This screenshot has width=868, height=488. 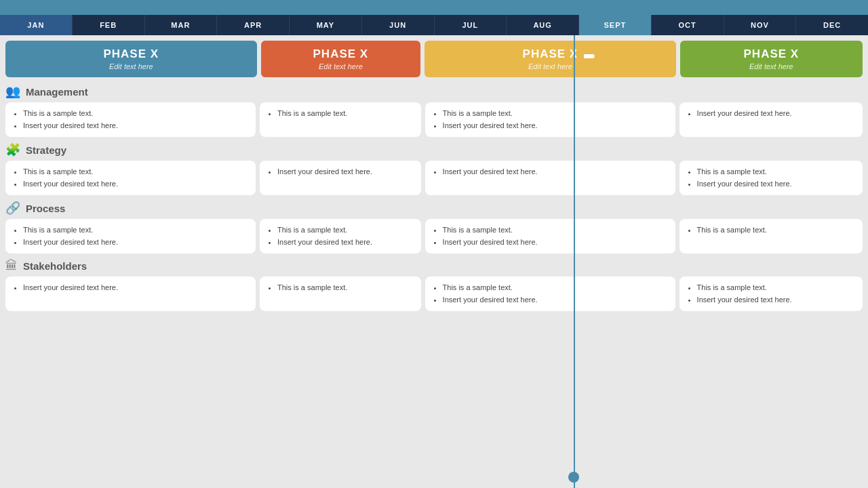 What do you see at coordinates (130, 119) in the screenshot?
I see `card-0-0: This is a sample text.Insert your desire…` at bounding box center [130, 119].